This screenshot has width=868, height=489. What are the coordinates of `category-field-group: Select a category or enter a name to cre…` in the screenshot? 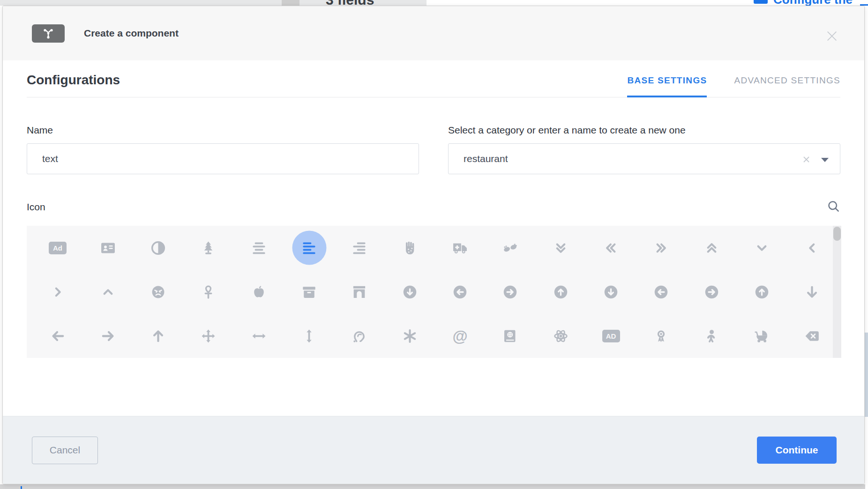 It's located at (644, 149).